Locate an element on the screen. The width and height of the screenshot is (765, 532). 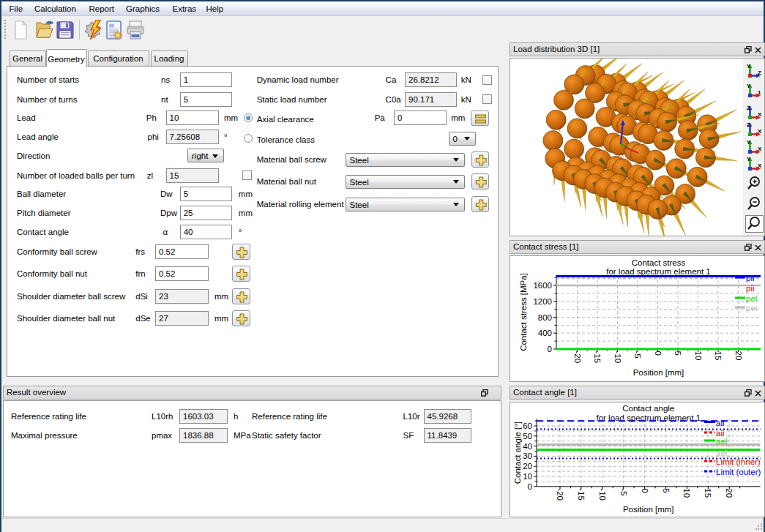
svg-text: Contact stress is located at coordinates (659, 263).